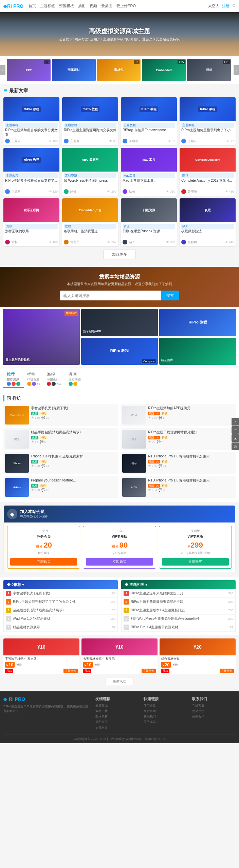  Describe the element at coordinates (90, 172) in the screenshot. I see `article-card: ABC 源篮网 素材资源 如 WordPress中还应用 press... 站长…` at that location.